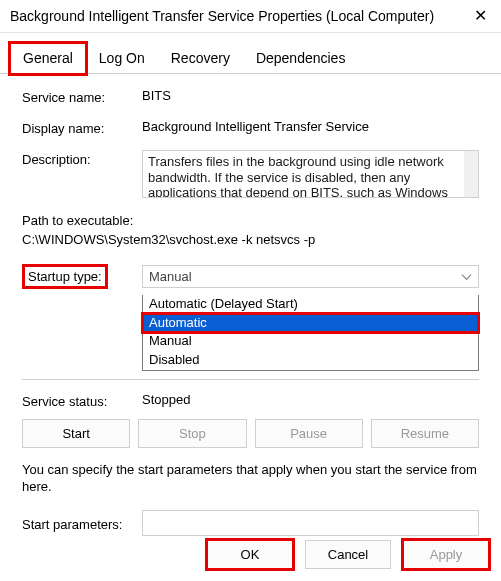 The image size is (501, 581). Describe the element at coordinates (480, 16) in the screenshot. I see `close-icon: ✕` at that location.